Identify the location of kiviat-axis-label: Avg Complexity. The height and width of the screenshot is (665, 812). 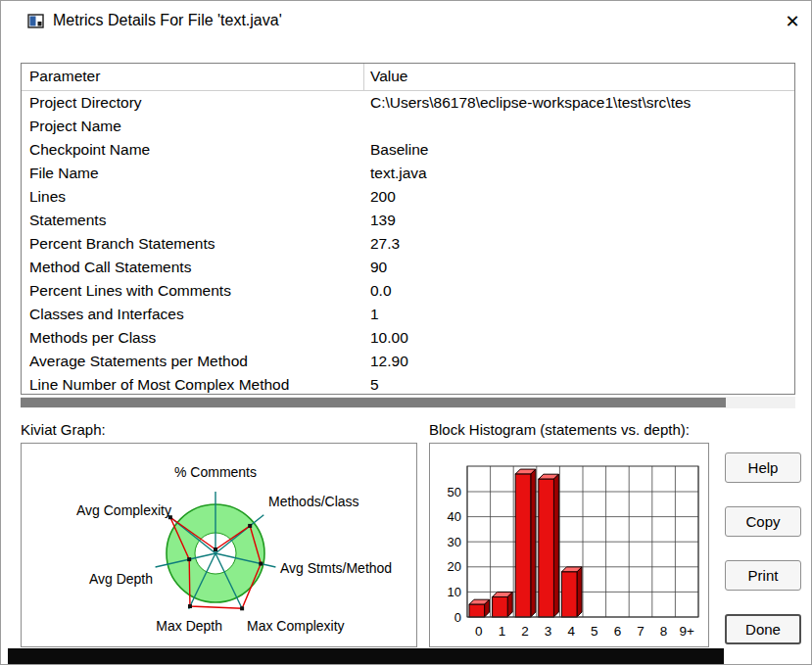
(123, 510).